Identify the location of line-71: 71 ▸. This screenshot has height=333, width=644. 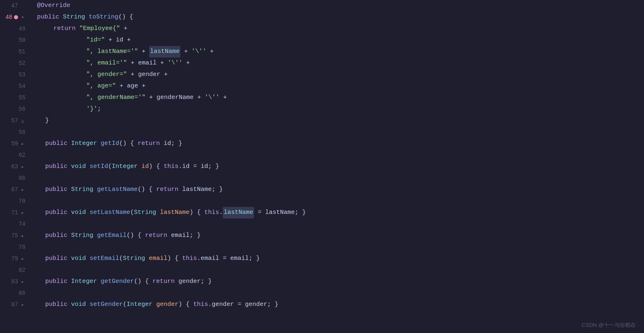
(14, 213).